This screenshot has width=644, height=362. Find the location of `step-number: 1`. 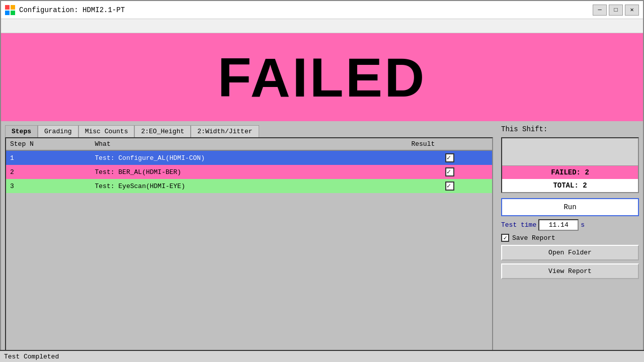

step-number: 1 is located at coordinates (48, 158).